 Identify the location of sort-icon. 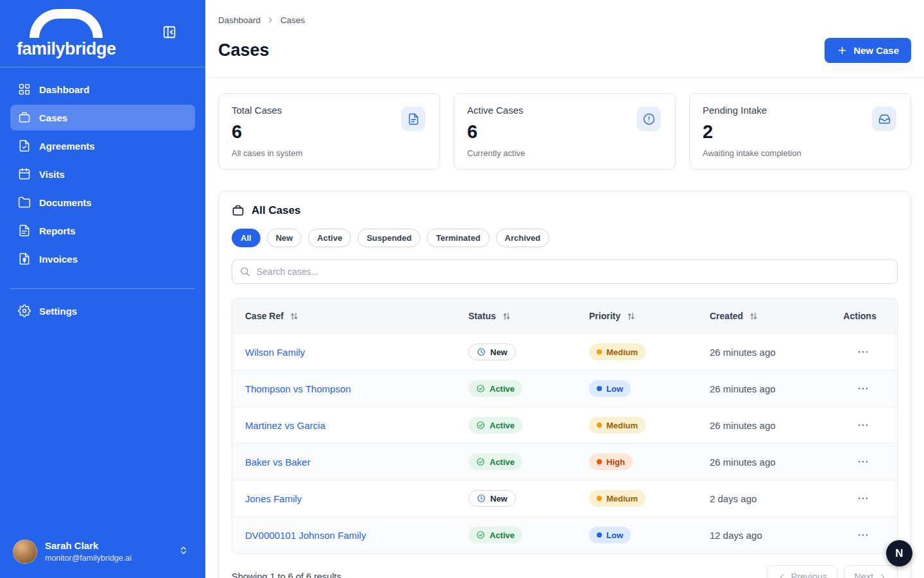
(294, 316).